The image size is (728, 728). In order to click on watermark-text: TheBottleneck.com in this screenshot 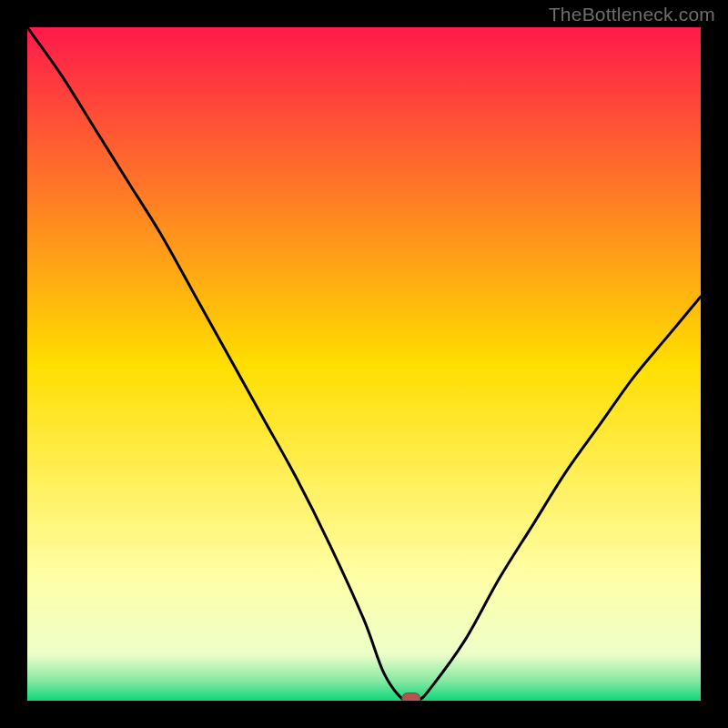, I will do `click(632, 15)`.